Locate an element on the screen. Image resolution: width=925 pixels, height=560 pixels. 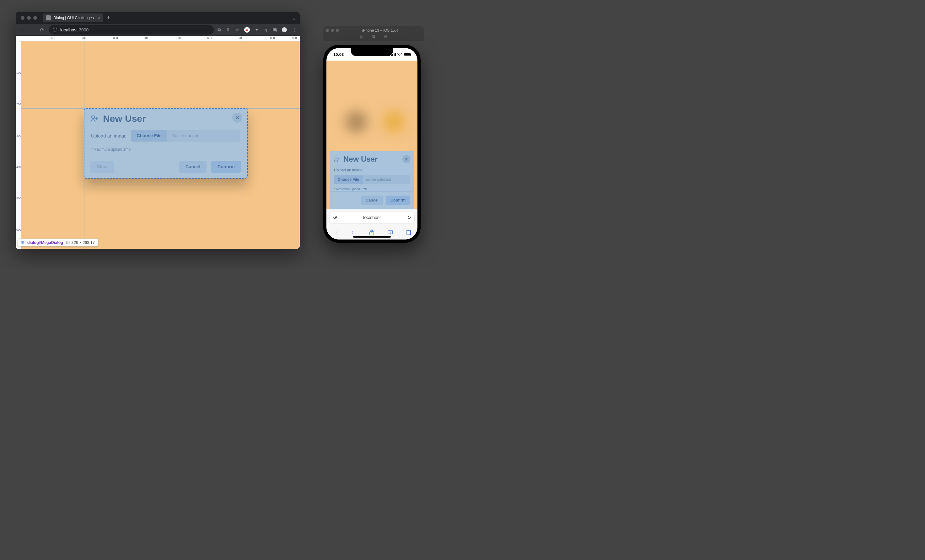
safari-viewport: New User ✕ Upload an image Choose File n… is located at coordinates (372, 135).